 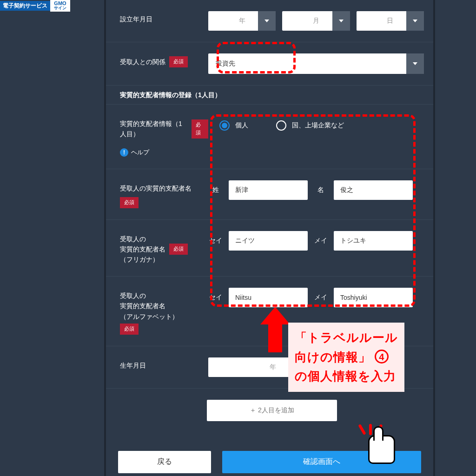 I want to click on help-link: ! ヘルプ, so click(x=135, y=152).